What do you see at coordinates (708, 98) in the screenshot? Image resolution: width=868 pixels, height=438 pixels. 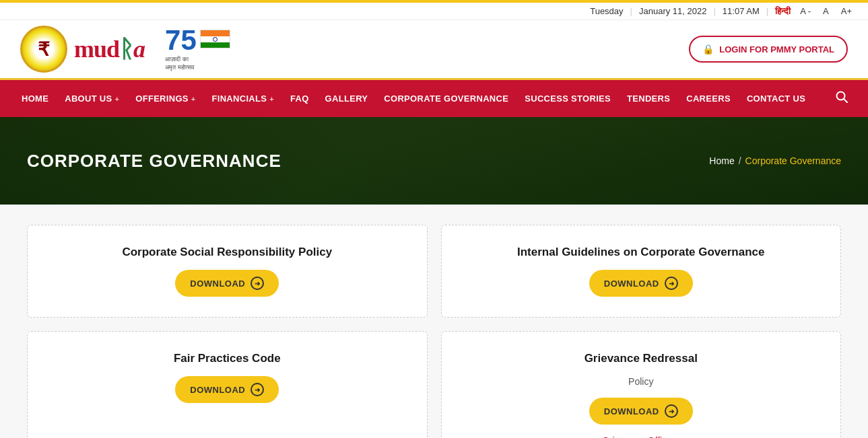 I see `nav-careers: CAREERS` at bounding box center [708, 98].